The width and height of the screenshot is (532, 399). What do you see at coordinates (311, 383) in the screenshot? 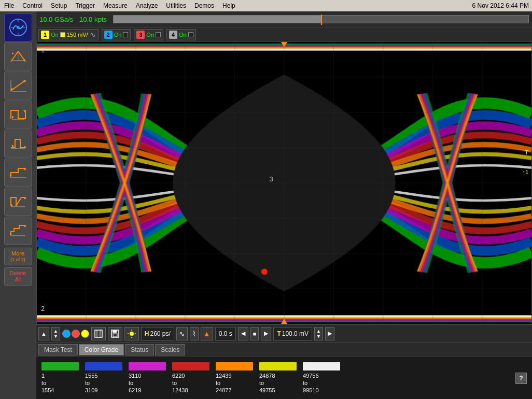
I see `legend-range-6: 49756 to 99510` at bounding box center [311, 383].